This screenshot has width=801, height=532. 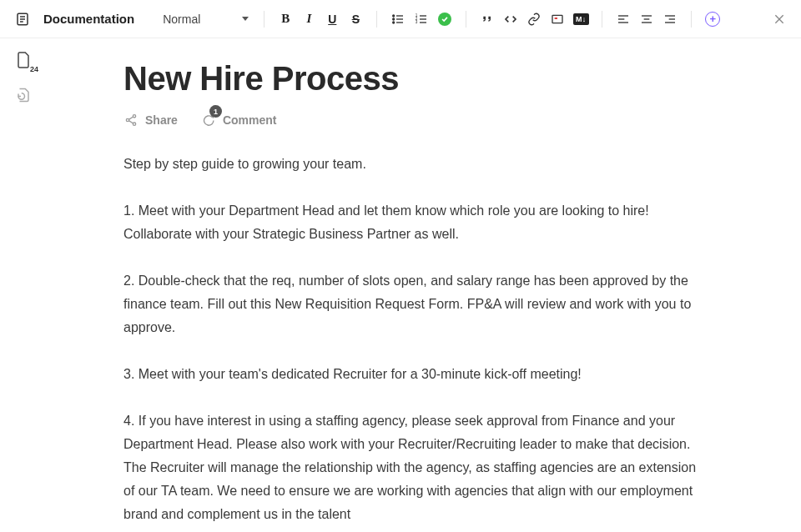 What do you see at coordinates (416, 374) in the screenshot?
I see `step-3: 3. Meet with your team's dedicated Recru…` at bounding box center [416, 374].